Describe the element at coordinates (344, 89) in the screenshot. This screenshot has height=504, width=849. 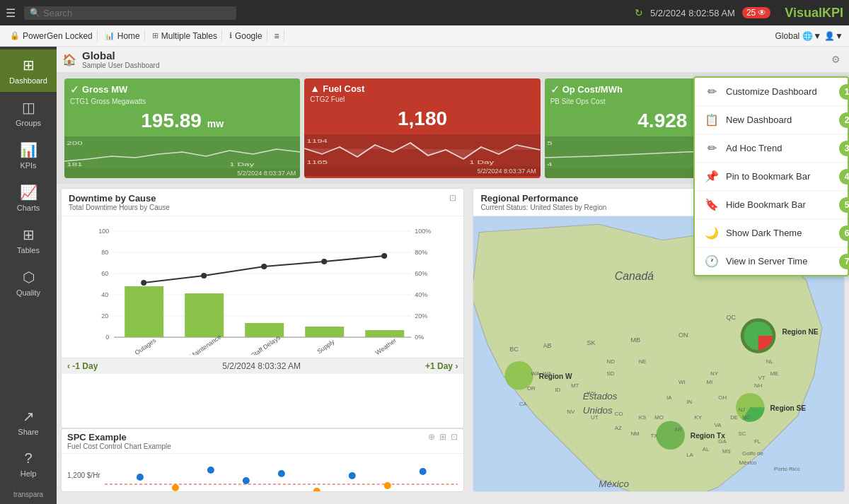
I see `kpi-title-2: Fuel Cost` at that location.